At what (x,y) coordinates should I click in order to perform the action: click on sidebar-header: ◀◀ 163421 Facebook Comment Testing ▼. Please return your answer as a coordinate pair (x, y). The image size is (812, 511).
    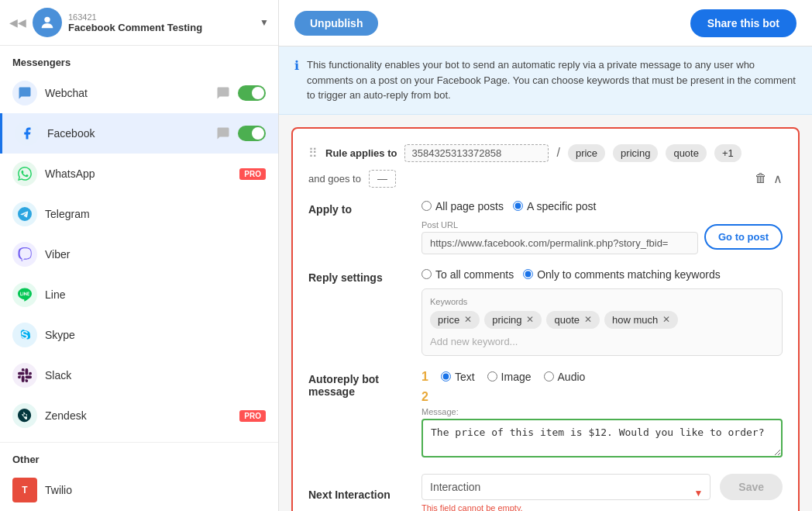
    Looking at the image, I should click on (139, 23).